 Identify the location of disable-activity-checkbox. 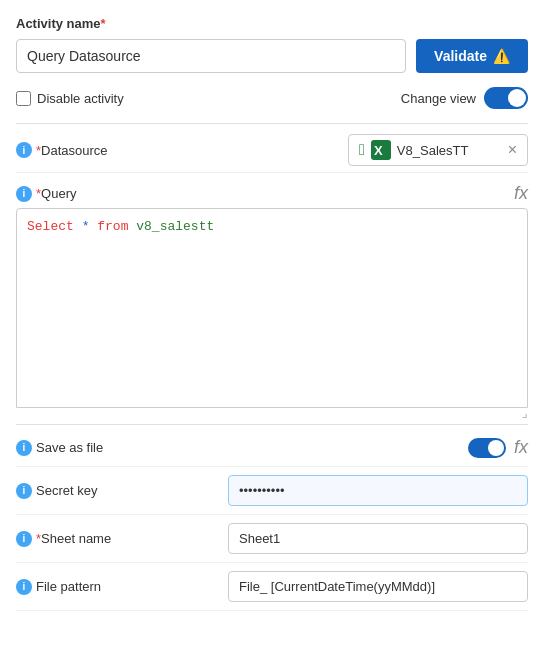
(24, 98).